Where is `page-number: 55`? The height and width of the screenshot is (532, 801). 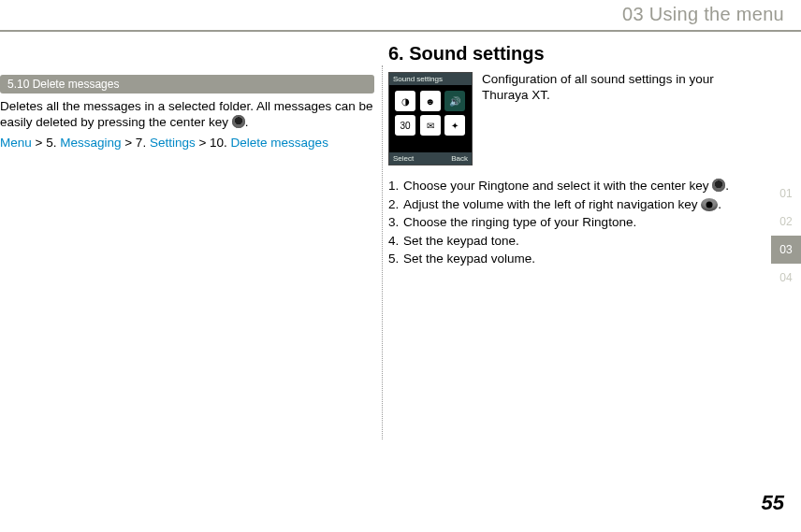 page-number: 55 is located at coordinates (773, 503).